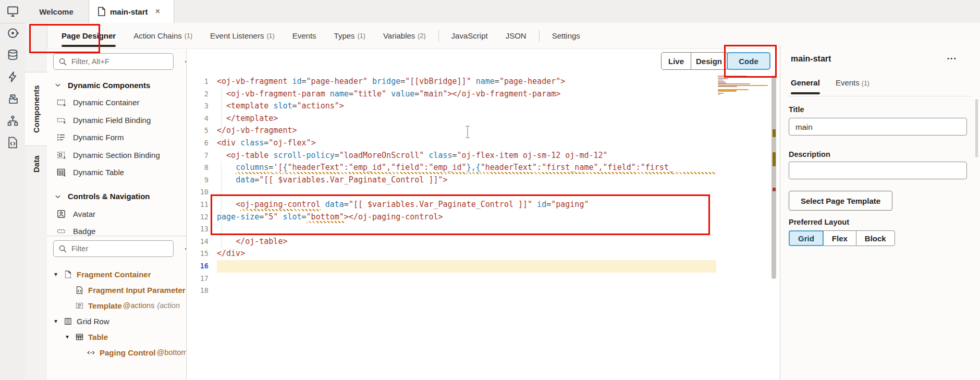  Describe the element at coordinates (386, 82) in the screenshot. I see `code-token: bridge` at that location.